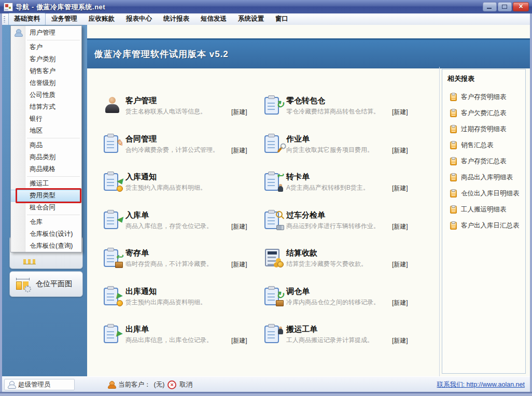 This screenshot has width=532, height=396. What do you see at coordinates (112, 181) in the screenshot?
I see `clipboard-inbound-bell-icon` at bounding box center [112, 181].